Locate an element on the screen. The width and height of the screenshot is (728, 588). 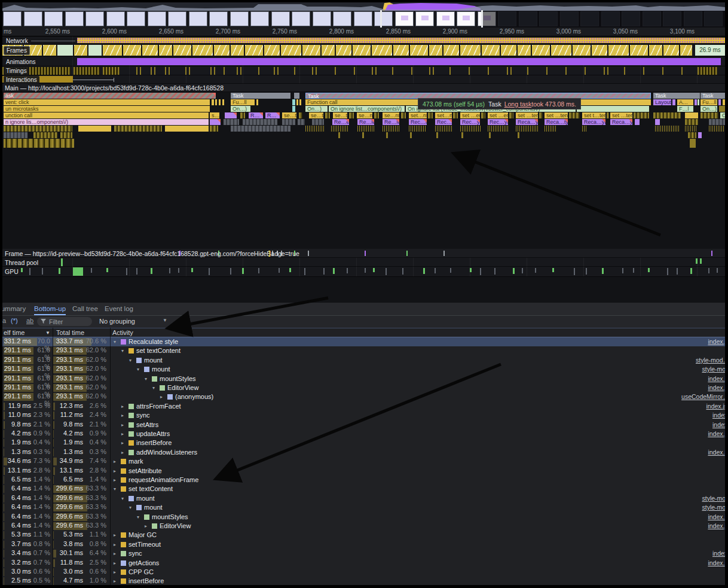
overview-window-left-handle is located at coordinates (381, 19).